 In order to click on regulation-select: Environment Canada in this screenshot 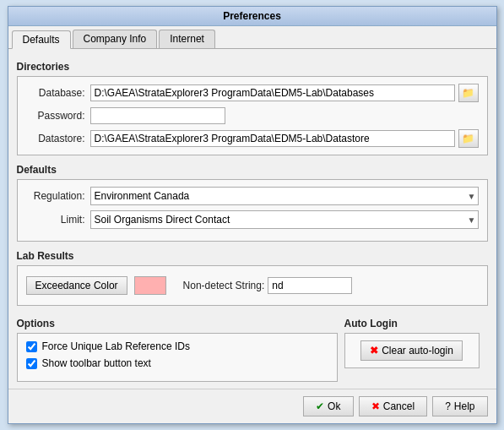, I will do `click(285, 196)`.